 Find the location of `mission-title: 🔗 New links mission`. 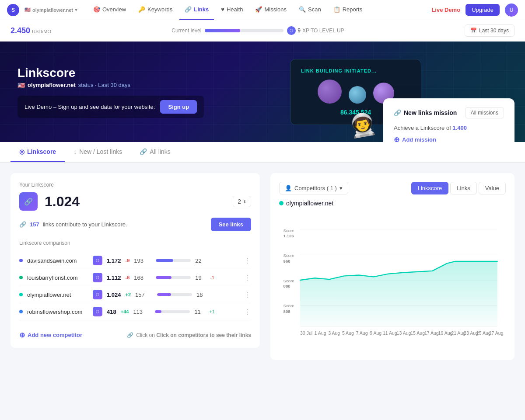

mission-title: 🔗 New links mission is located at coordinates (425, 113).